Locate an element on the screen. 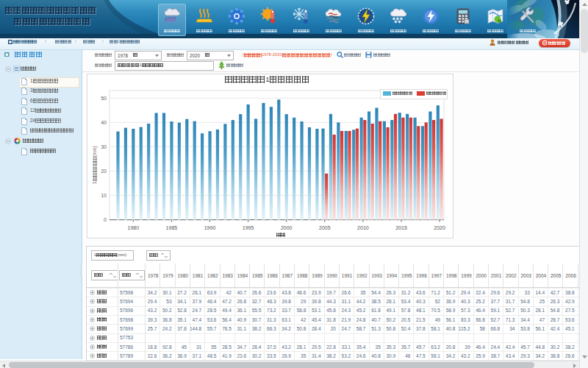 The width and height of the screenshot is (588, 368). svg-text: 2015 is located at coordinates (401, 228).